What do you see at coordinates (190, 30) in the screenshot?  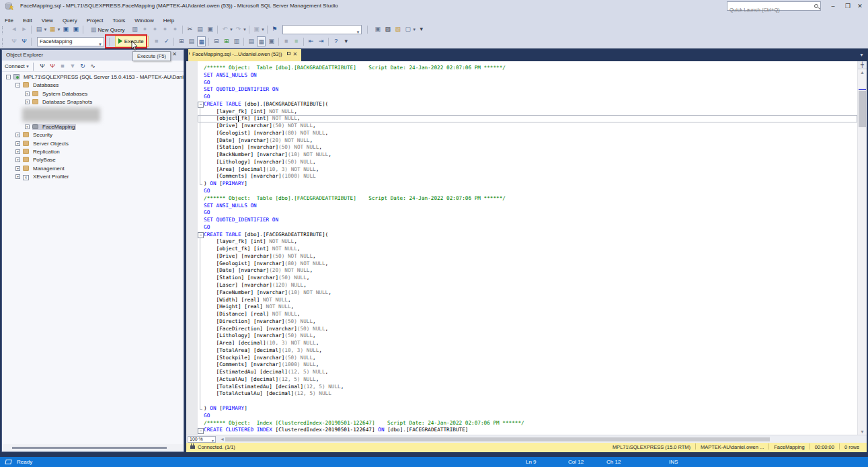 I see `cut-icon: ✂` at bounding box center [190, 30].